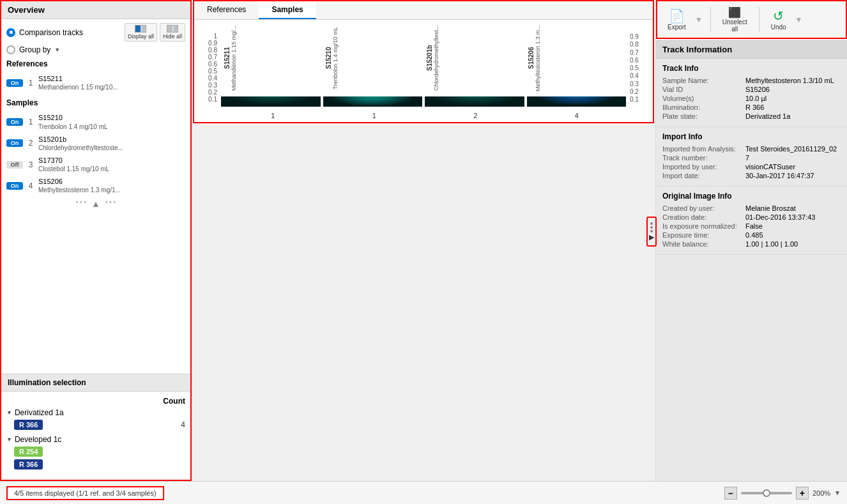  What do you see at coordinates (141, 36) in the screenshot?
I see `display-all-label: Display all` at bounding box center [141, 36].